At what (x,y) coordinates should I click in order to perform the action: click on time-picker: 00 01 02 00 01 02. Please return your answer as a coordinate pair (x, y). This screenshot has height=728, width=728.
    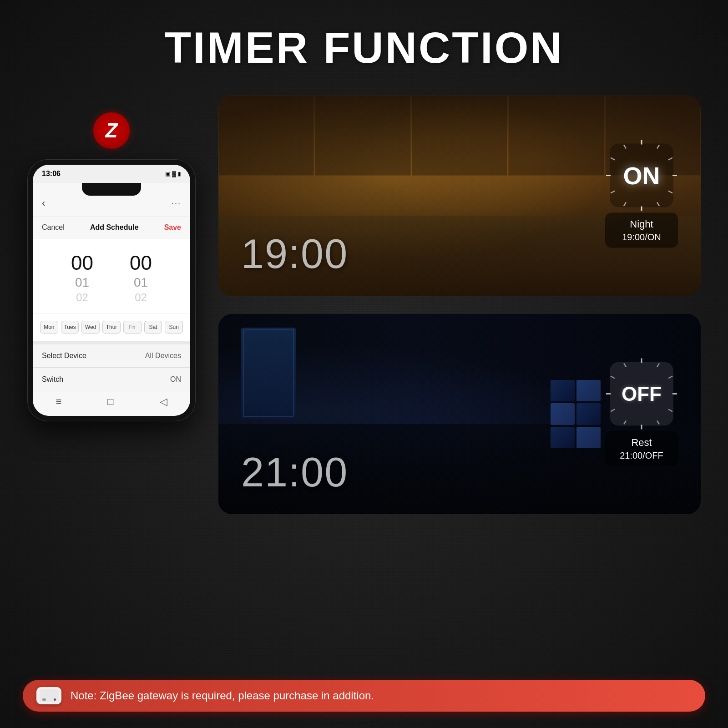
    Looking at the image, I should click on (111, 276).